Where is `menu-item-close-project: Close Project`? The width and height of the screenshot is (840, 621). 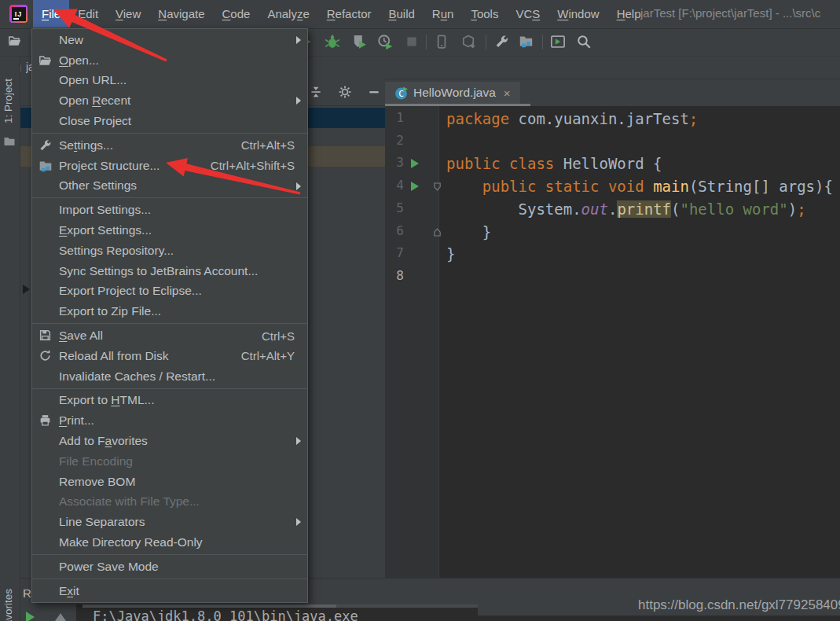
menu-item-close-project: Close Project is located at coordinates (170, 121).